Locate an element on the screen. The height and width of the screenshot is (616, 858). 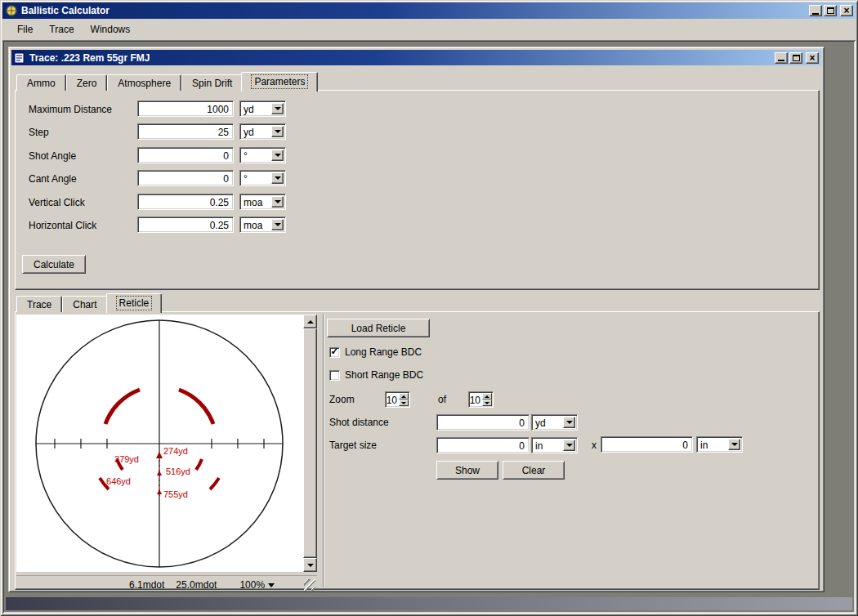
horizontal-click-unit-combo: moa is located at coordinates (263, 225).